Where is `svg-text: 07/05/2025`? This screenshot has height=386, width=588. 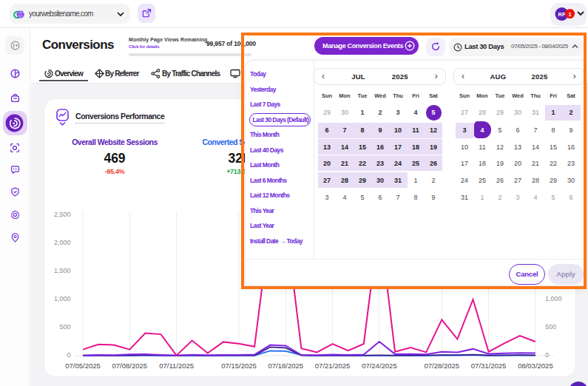
svg-text: 07/05/2025 is located at coordinates (83, 365).